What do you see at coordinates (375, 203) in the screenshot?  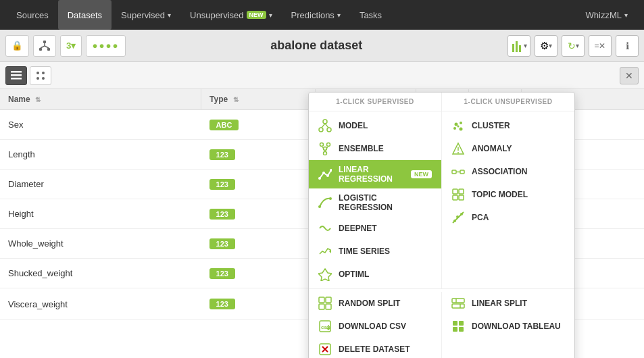 I see `menu-logistic-regression: LOGISTIC REGRESSION` at bounding box center [375, 203].